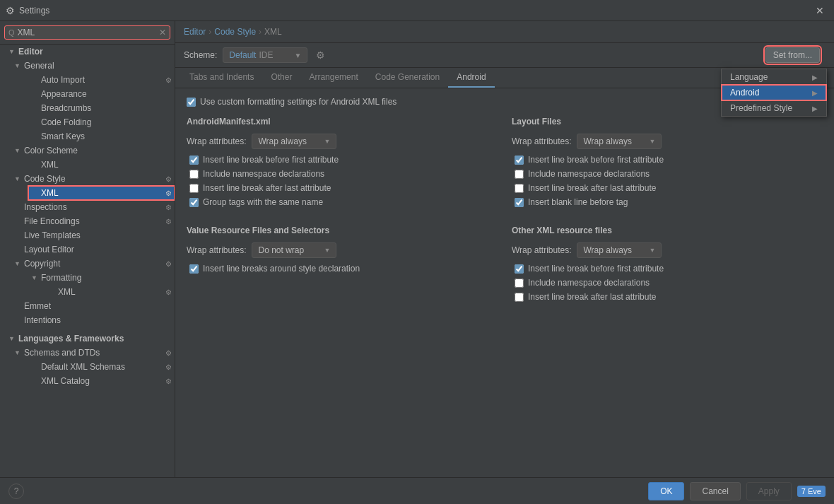 This screenshot has width=834, height=504. What do you see at coordinates (93, 353) in the screenshot?
I see `sidebar-item-schemas-dtds: ▼ Schemas and DTDs ⚙` at bounding box center [93, 353].